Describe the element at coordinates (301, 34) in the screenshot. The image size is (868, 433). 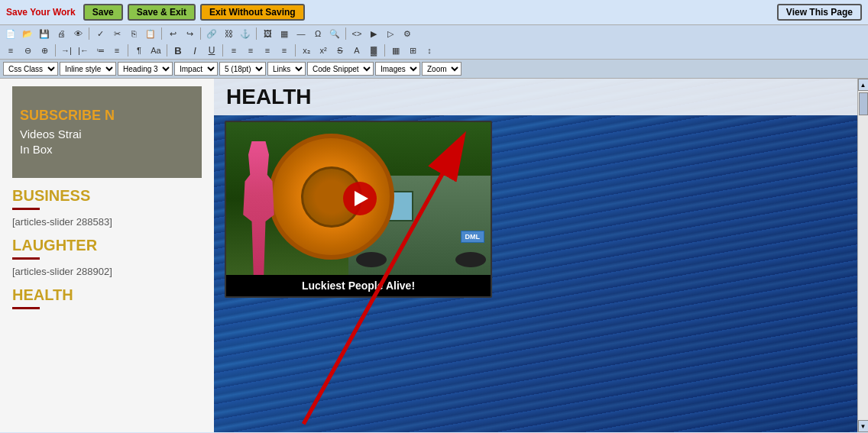
I see `hr-icon: —` at that location.